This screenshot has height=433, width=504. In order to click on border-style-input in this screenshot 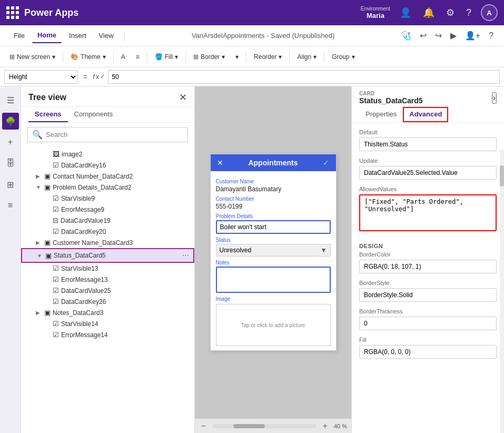, I will do `click(428, 295)`.